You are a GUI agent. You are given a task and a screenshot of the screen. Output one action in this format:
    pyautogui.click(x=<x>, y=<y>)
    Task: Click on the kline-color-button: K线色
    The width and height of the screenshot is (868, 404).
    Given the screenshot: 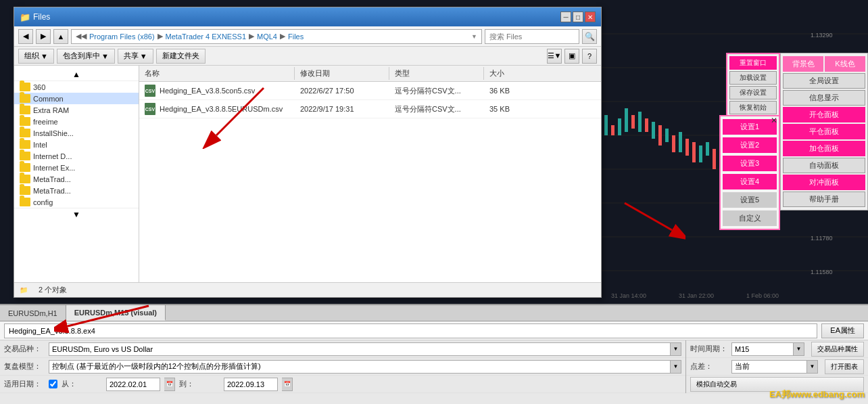 What is the action you would take?
    pyautogui.click(x=845, y=64)
    